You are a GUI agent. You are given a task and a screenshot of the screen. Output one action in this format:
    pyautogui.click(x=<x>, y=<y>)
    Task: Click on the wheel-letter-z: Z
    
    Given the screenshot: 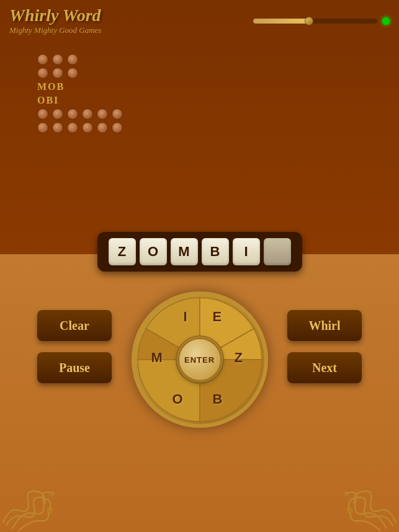 What is the action you would take?
    pyautogui.click(x=238, y=358)
    